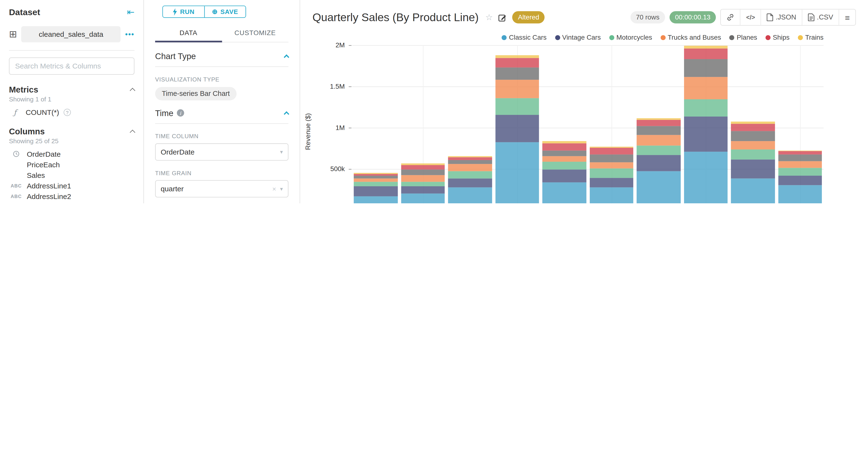 The image size is (868, 472). I want to click on altered-badge: Altered, so click(529, 17).